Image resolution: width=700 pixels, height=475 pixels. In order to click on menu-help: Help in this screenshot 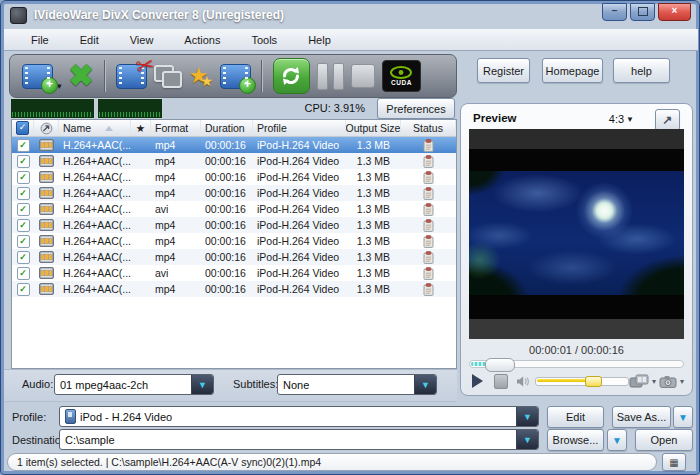, I will do `click(320, 40)`.